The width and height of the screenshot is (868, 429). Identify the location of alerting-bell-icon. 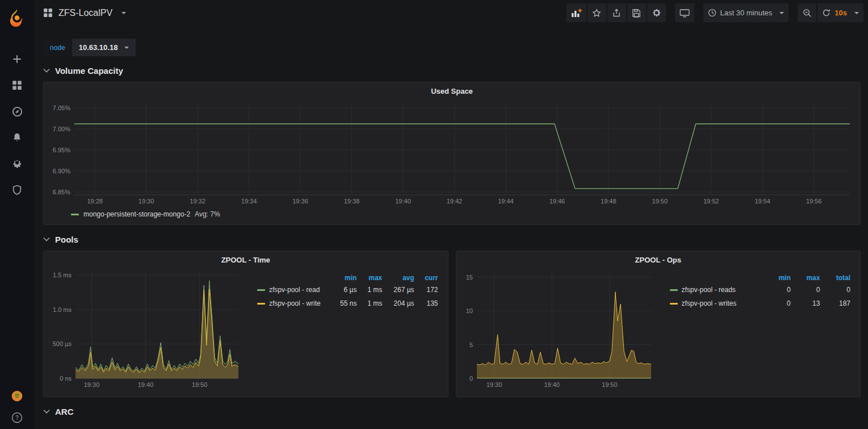
(17, 138).